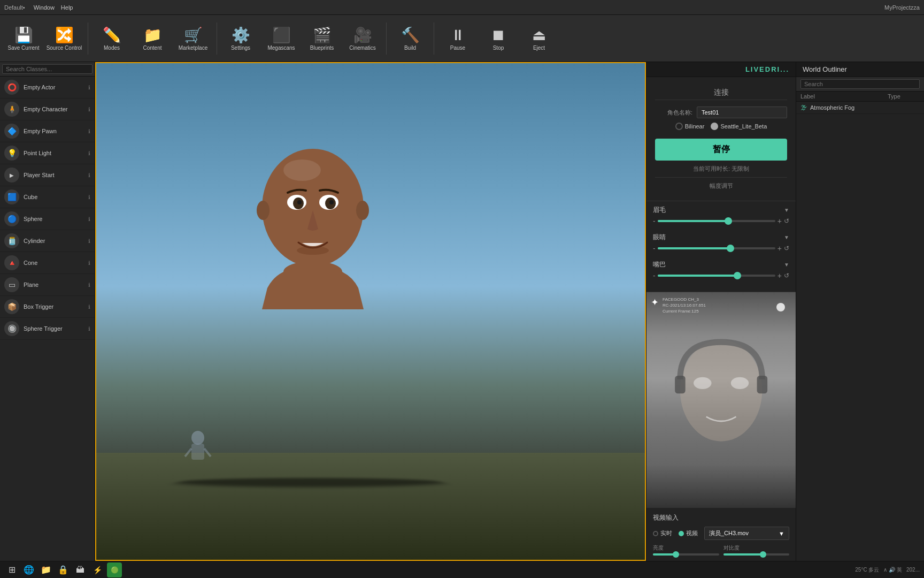  What do you see at coordinates (714, 126) in the screenshot?
I see `seattle-radio` at bounding box center [714, 126].